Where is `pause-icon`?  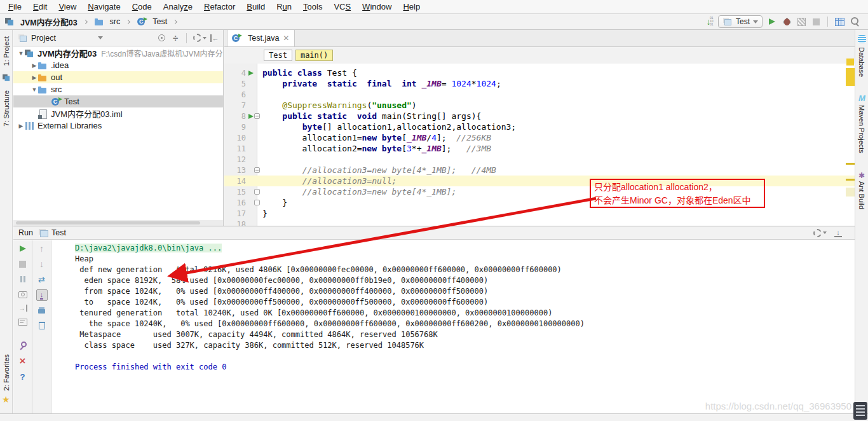 pause-icon is located at coordinates (23, 279).